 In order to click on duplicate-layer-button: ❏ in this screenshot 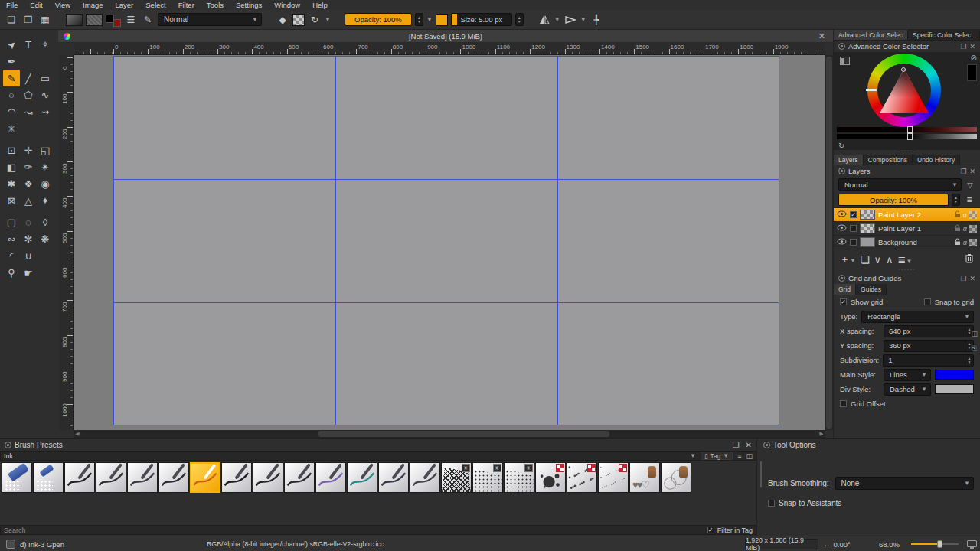, I will do `click(865, 260)`.